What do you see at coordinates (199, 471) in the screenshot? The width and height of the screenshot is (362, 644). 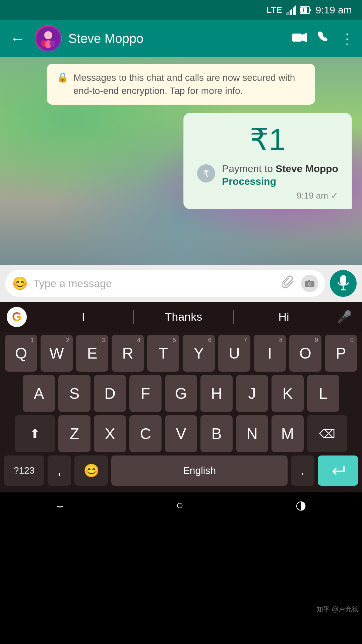 I see `space-key: English` at bounding box center [199, 471].